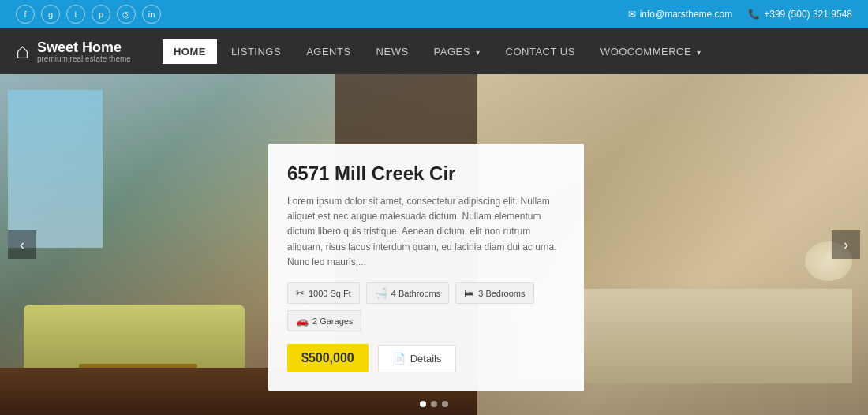  I want to click on nav-link-contact: CONTACT US, so click(541, 52).